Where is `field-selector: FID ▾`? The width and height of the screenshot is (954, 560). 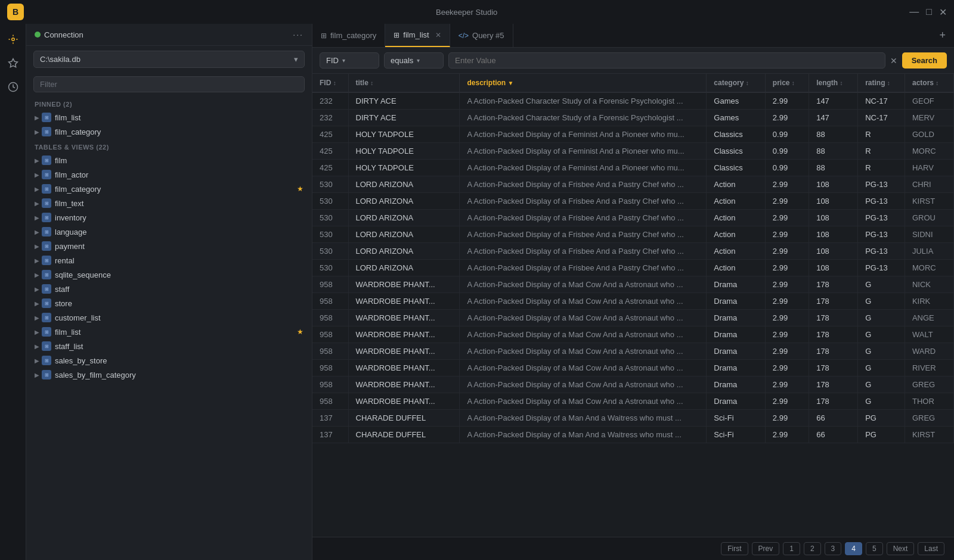
field-selector: FID ▾ is located at coordinates (349, 61).